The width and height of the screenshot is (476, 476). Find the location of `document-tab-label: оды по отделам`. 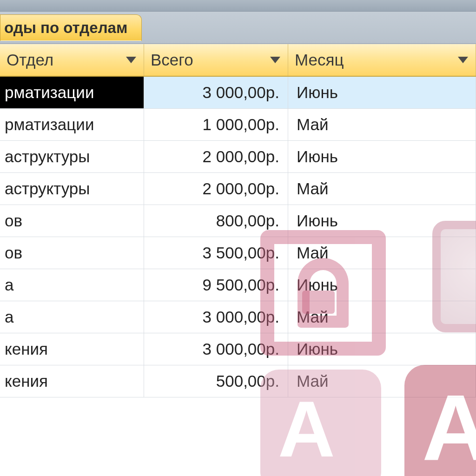

document-tab-label: оды по отделам is located at coordinates (66, 28).